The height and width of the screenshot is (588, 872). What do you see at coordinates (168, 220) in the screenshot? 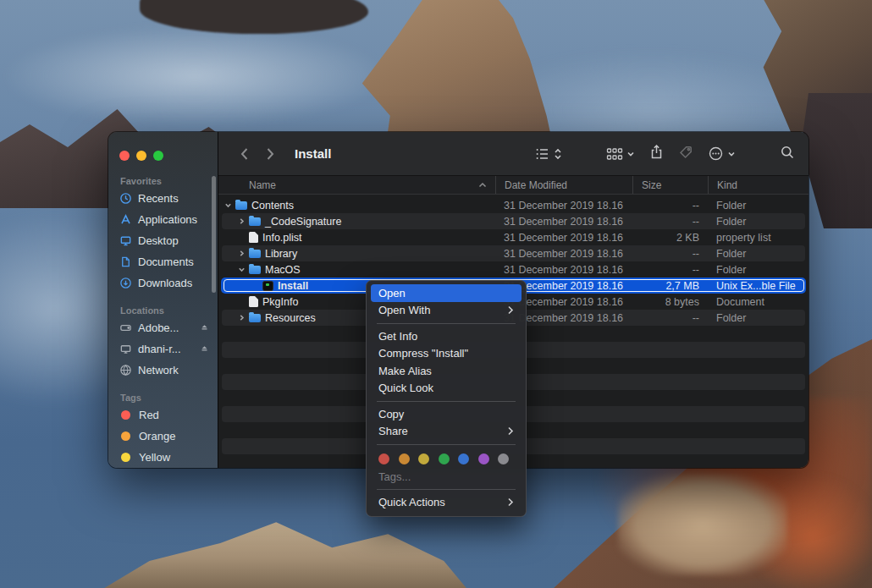
I see `sidebar-item-label: Applications` at bounding box center [168, 220].